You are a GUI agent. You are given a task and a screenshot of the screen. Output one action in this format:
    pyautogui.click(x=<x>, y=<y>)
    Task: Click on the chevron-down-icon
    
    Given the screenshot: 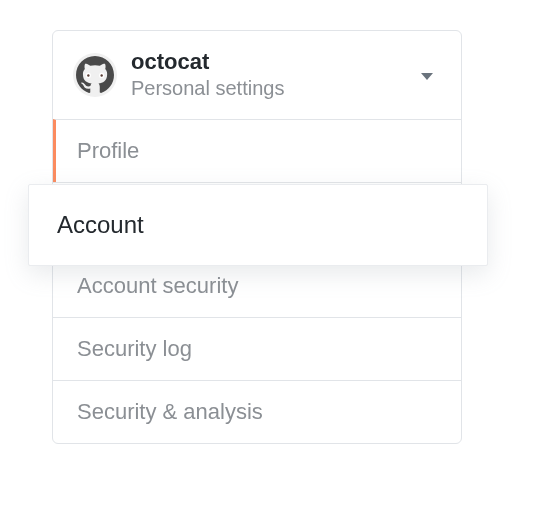 What is the action you would take?
    pyautogui.click(x=427, y=76)
    